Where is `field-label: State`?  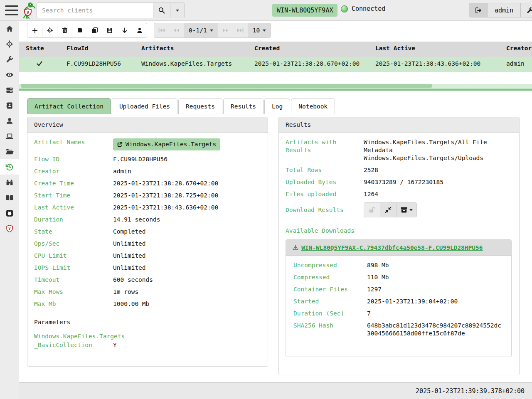
field-label: State is located at coordinates (74, 232).